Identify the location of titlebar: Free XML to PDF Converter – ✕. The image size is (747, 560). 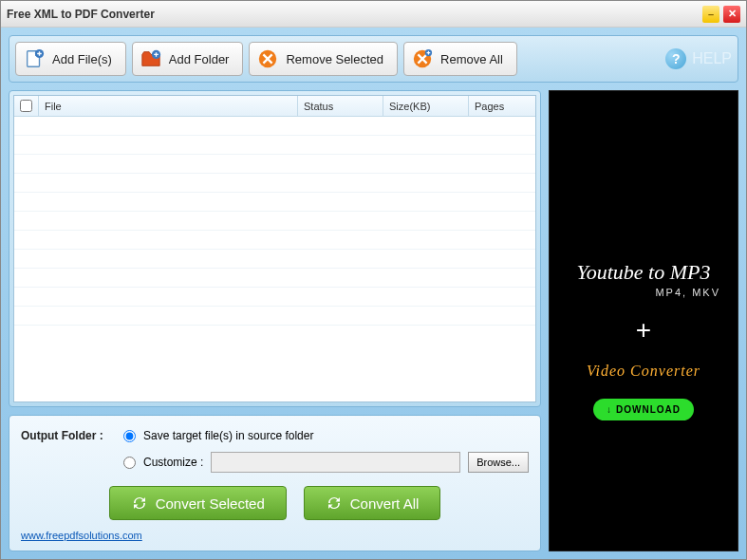
(374, 14).